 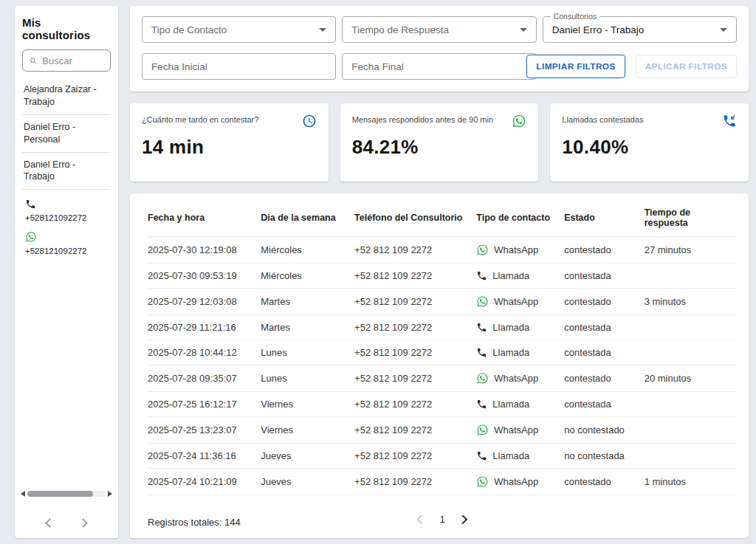 I want to click on limpiar-filtros-button: LIMPIAR FILTROS, so click(x=576, y=66).